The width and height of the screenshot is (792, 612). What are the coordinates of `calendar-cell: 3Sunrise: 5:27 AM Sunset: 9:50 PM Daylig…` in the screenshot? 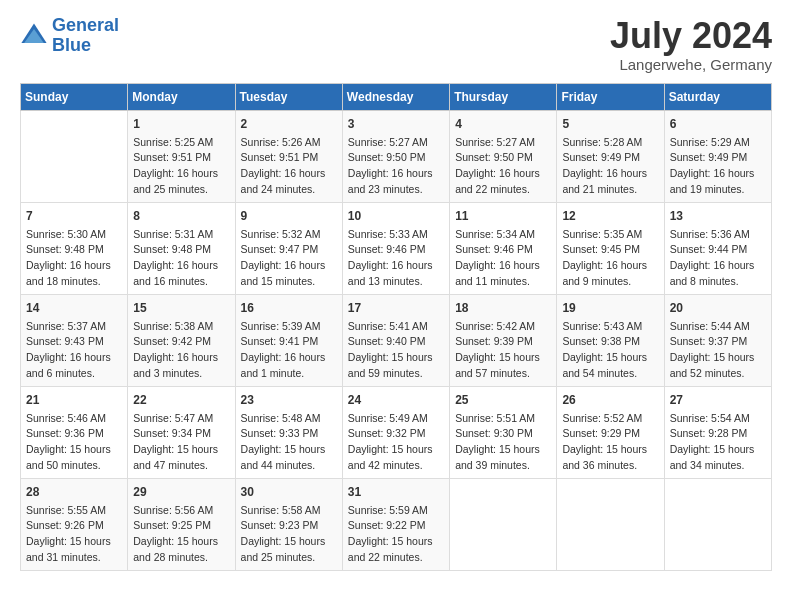 It's located at (396, 156).